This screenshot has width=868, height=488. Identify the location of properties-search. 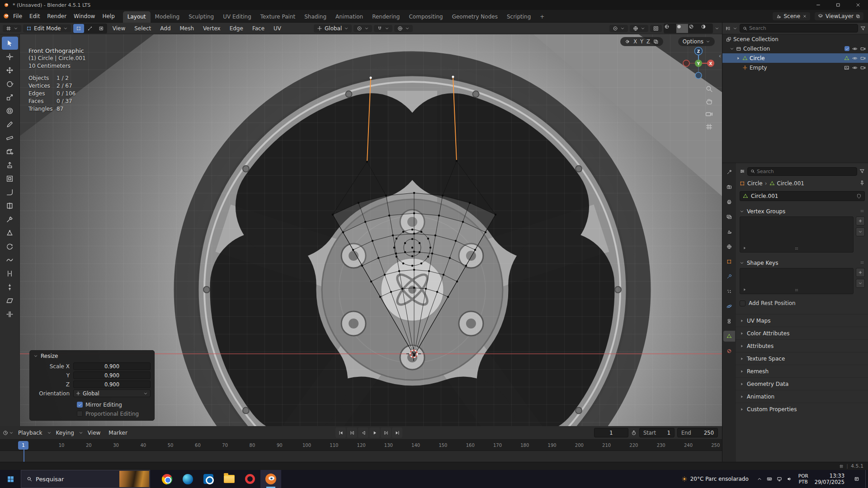
(802, 172).